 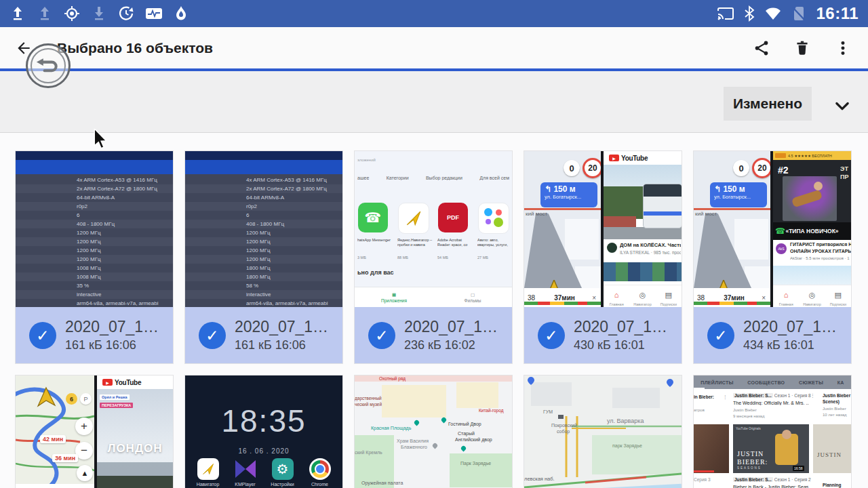 I want to click on youtube-screenshot: ▶YouTube Орёл и Решка ПЕРЕЗАГРУЗКА ЛОНДО…, so click(x=135, y=432).